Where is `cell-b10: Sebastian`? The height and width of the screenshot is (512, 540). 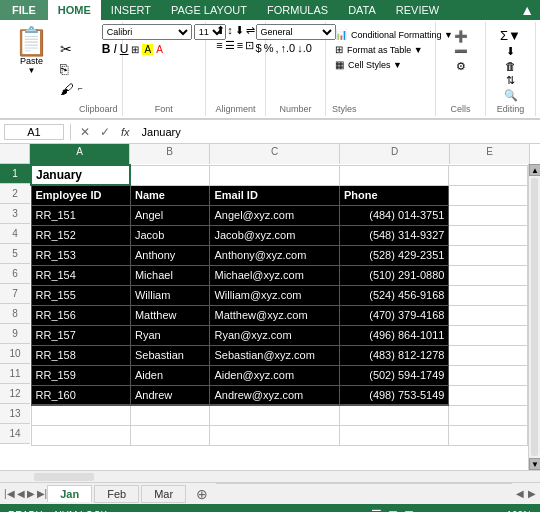
cell-b10: Sebastian is located at coordinates (170, 355).